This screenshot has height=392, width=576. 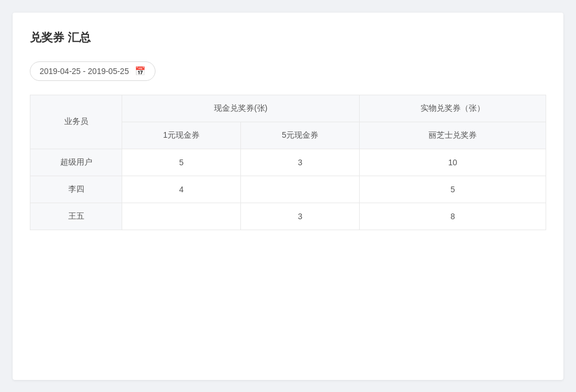 I want to click on th-lizhi: 丽芝士兑奖券, so click(x=453, y=135).